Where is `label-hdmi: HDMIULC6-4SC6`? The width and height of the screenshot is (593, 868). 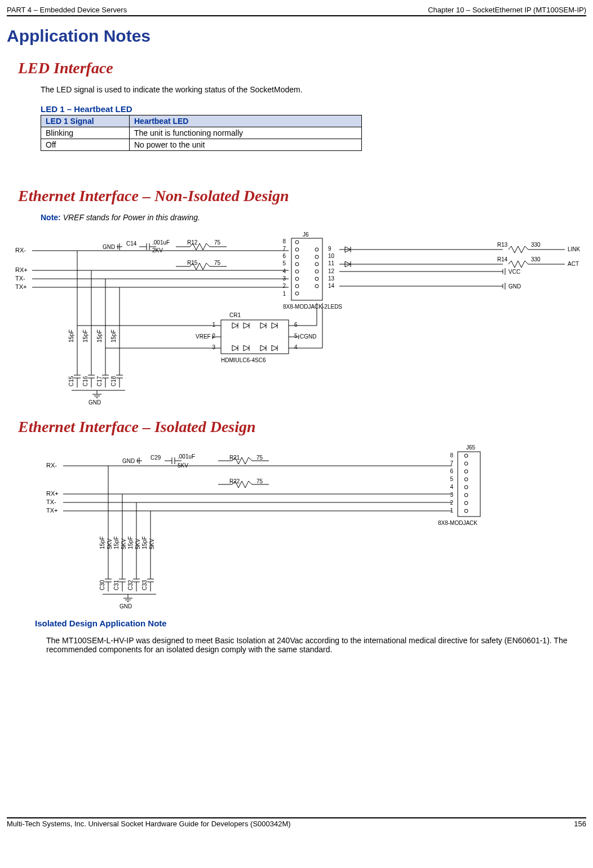 label-hdmi: HDMIULC6-4SC6 is located at coordinates (244, 360).